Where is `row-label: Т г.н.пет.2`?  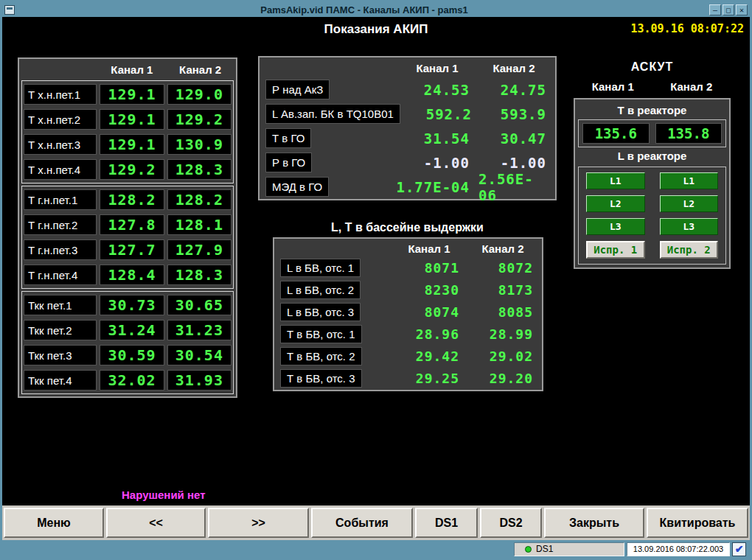 row-label: Т г.н.пет.2 is located at coordinates (60, 225).